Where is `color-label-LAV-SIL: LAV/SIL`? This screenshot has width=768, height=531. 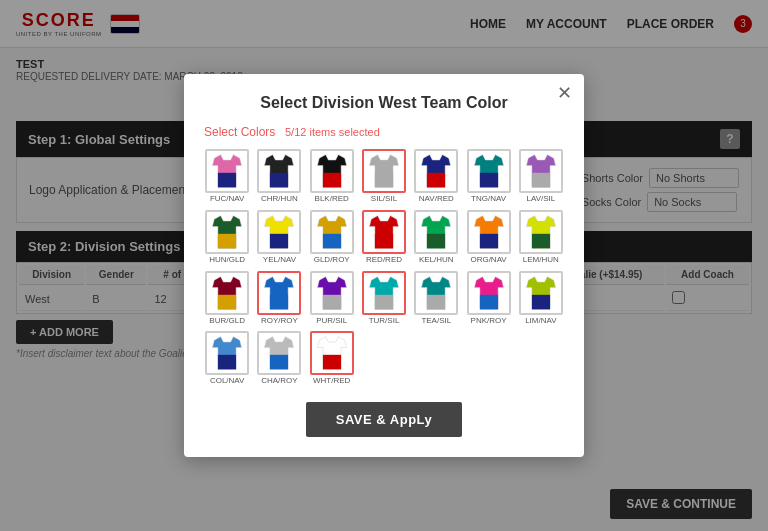 color-label-LAV-SIL: LAV/SIL is located at coordinates (540, 200).